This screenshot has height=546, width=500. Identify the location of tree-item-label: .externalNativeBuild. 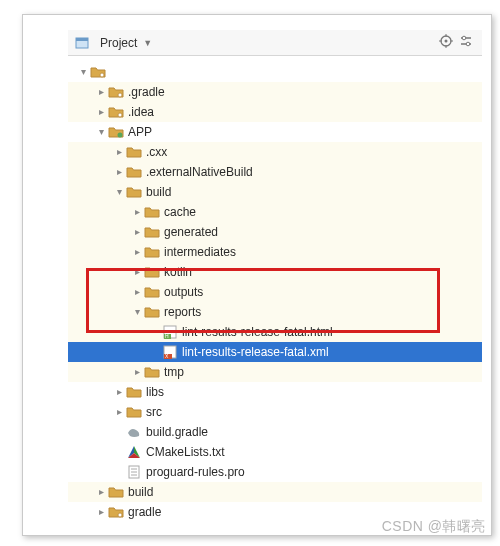
(200, 172).